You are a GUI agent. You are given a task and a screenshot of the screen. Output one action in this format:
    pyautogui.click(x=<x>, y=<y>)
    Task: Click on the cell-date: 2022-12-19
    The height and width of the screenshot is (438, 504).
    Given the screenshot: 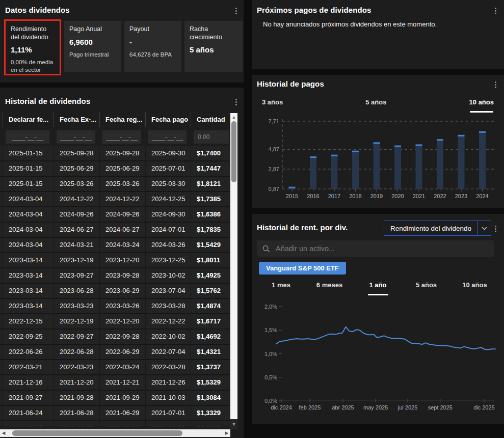 What is the action you would take?
    pyautogui.click(x=76, y=321)
    